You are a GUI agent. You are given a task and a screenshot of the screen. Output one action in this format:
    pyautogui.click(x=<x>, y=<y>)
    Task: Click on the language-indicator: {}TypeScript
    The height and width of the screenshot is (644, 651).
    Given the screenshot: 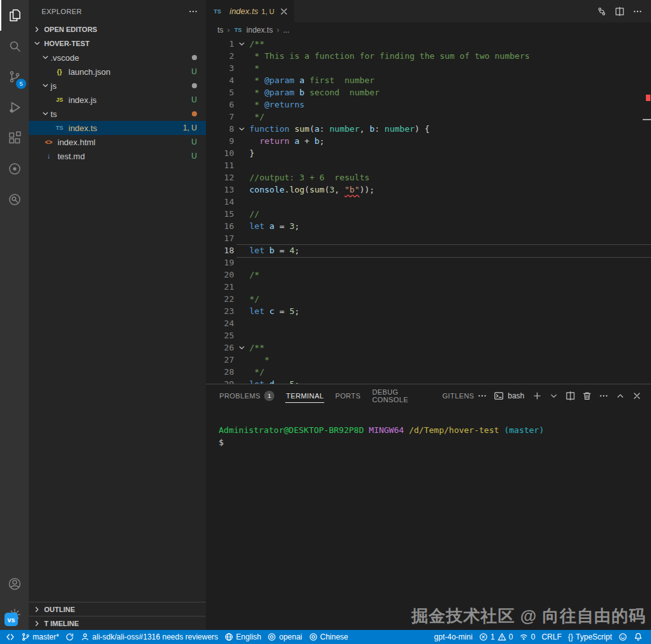 What is the action you would take?
    pyautogui.click(x=590, y=637)
    